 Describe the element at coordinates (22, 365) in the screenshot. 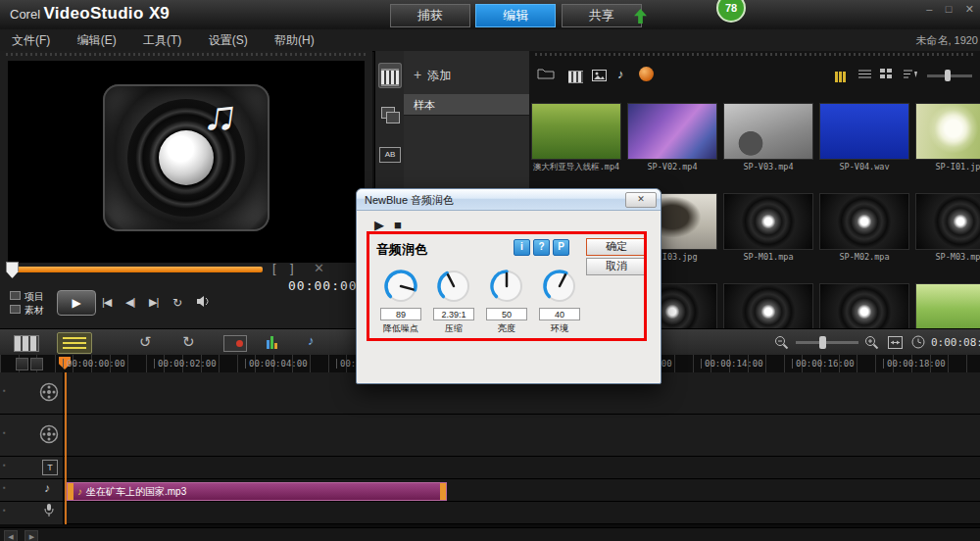

I see `track-manager-icon` at that location.